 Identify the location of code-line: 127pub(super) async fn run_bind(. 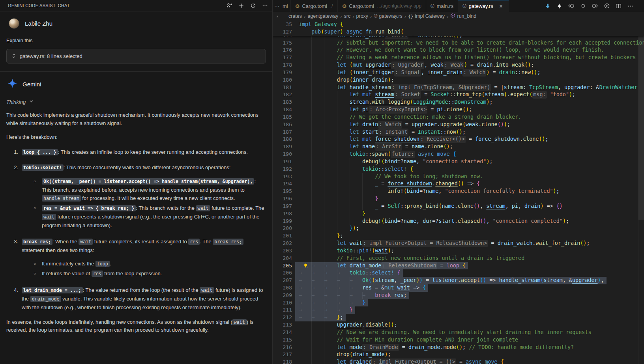
(459, 32).